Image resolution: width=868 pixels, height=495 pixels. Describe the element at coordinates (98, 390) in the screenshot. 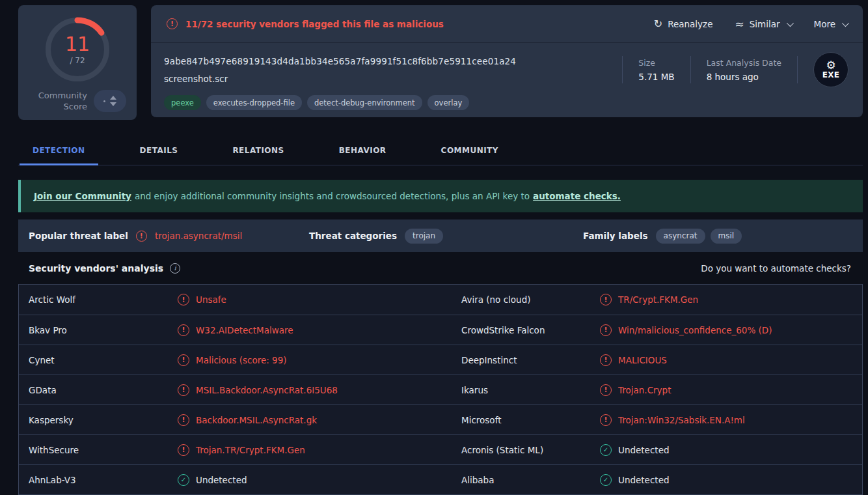

I see `vendor-name: GData` at that location.